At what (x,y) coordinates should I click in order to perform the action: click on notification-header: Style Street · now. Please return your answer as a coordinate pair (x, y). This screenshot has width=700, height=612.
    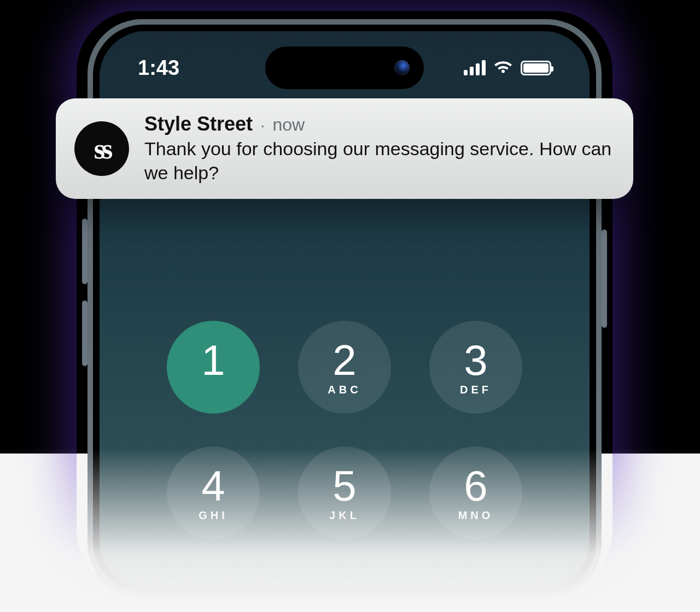
    Looking at the image, I should click on (380, 124).